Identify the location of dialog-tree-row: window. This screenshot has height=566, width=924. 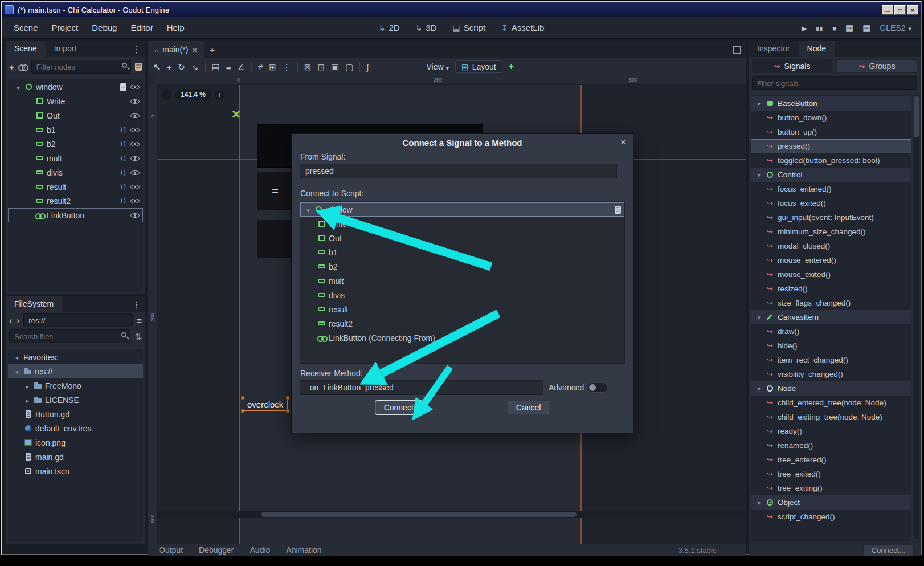
(463, 210).